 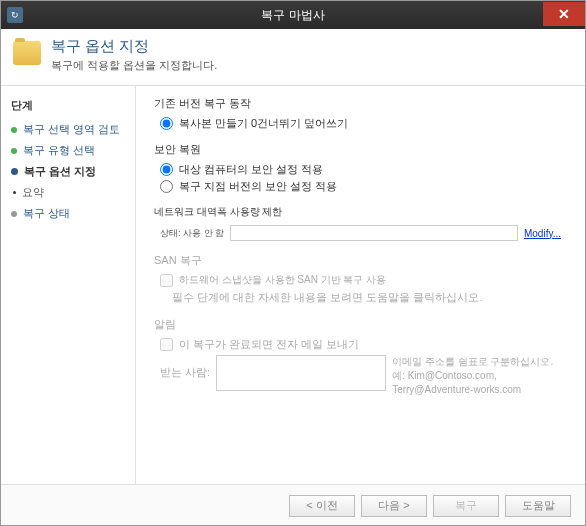 What do you see at coordinates (360, 280) in the screenshot?
I see `section-san: SAN 복구 하드웨어 스냅샷을 사용한 SAN 기반 복구 사용 필수 단계에…` at bounding box center [360, 280].